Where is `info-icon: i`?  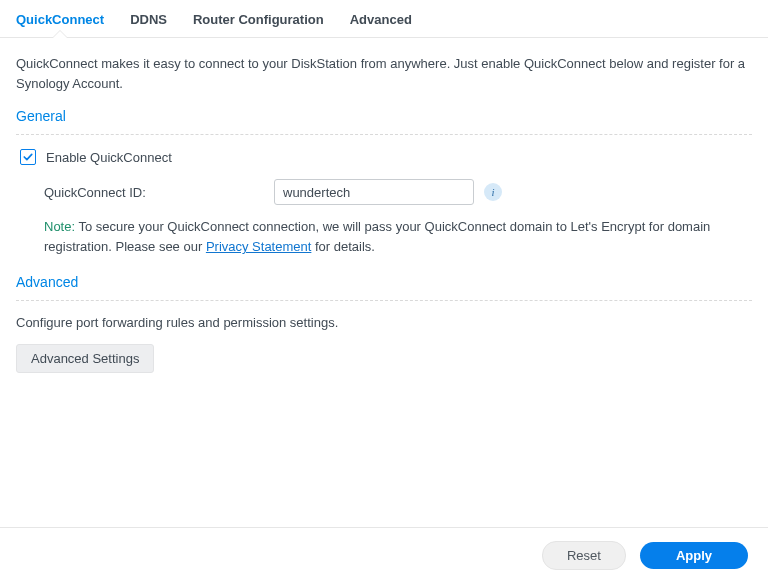 info-icon: i is located at coordinates (493, 192).